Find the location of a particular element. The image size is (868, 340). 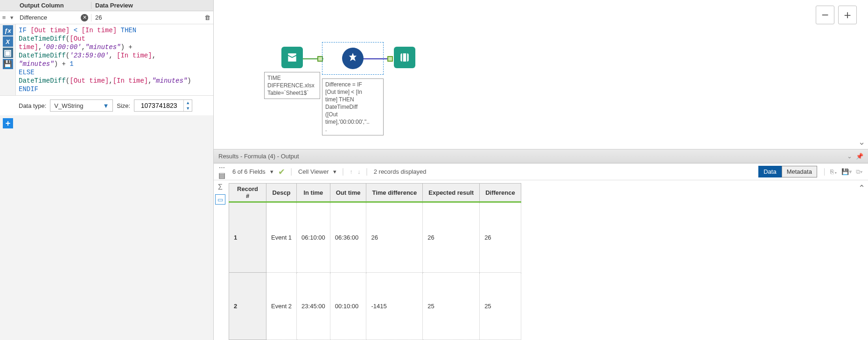

chevron-down-icon: ▼ is located at coordinates (105, 106).